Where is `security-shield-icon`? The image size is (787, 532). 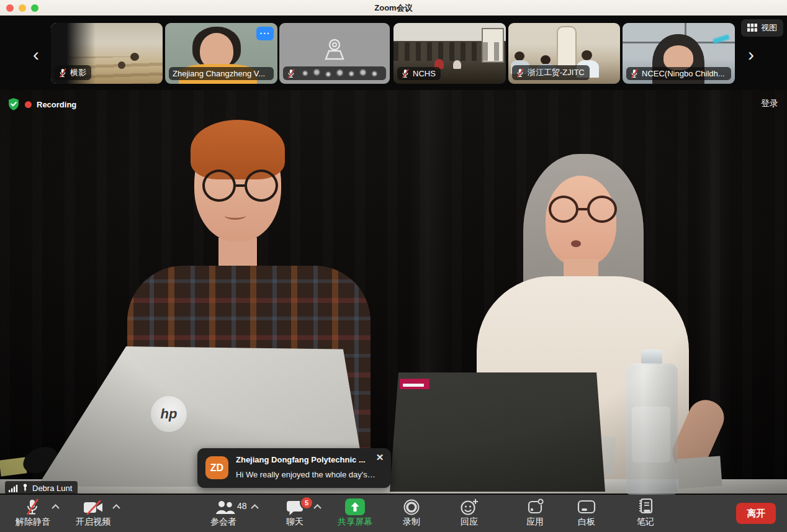
security-shield-icon is located at coordinates (14, 104).